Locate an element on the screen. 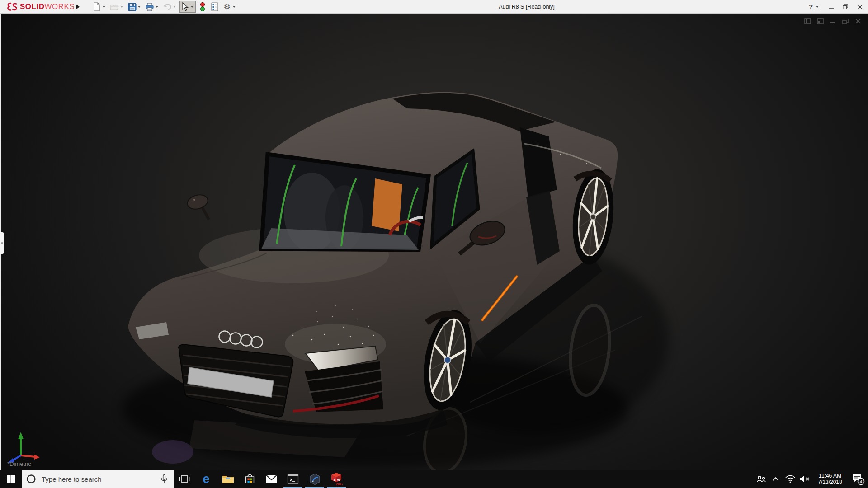 The height and width of the screenshot is (488, 868). wifi-icon is located at coordinates (790, 479).